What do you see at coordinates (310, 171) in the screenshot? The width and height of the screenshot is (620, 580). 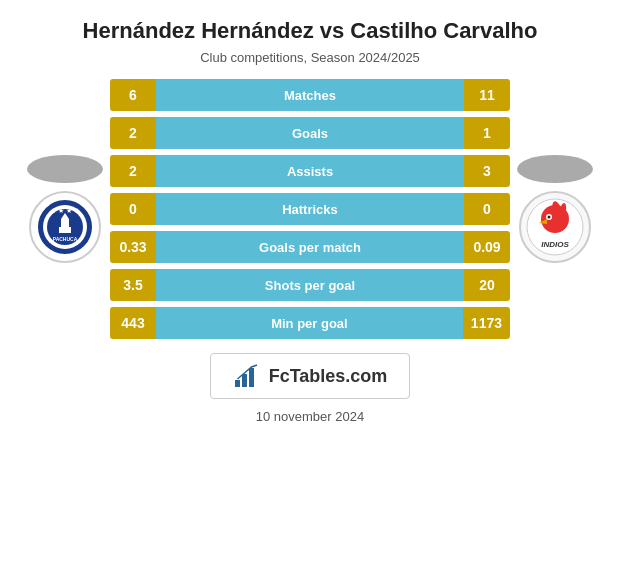 I see `stat-row: 2Assists3` at bounding box center [310, 171].